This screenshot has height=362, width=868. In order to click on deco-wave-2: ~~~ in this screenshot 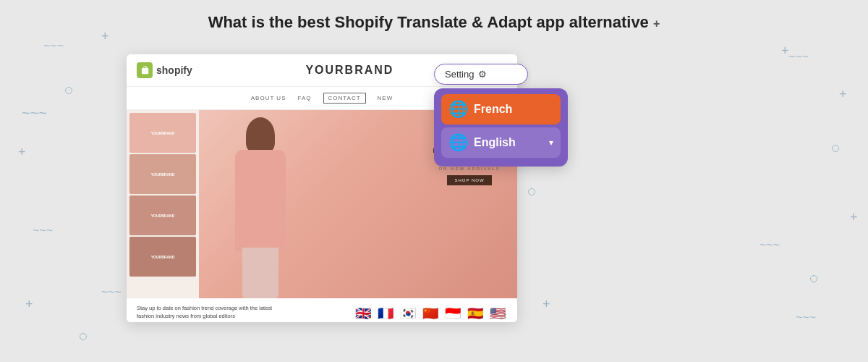, I will do `click(35, 113)`.